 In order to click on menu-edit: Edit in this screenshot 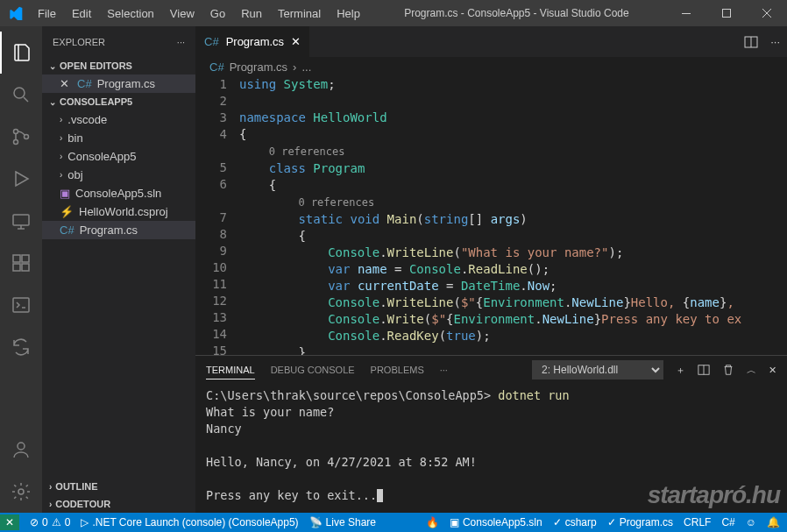, I will do `click(82, 14)`.